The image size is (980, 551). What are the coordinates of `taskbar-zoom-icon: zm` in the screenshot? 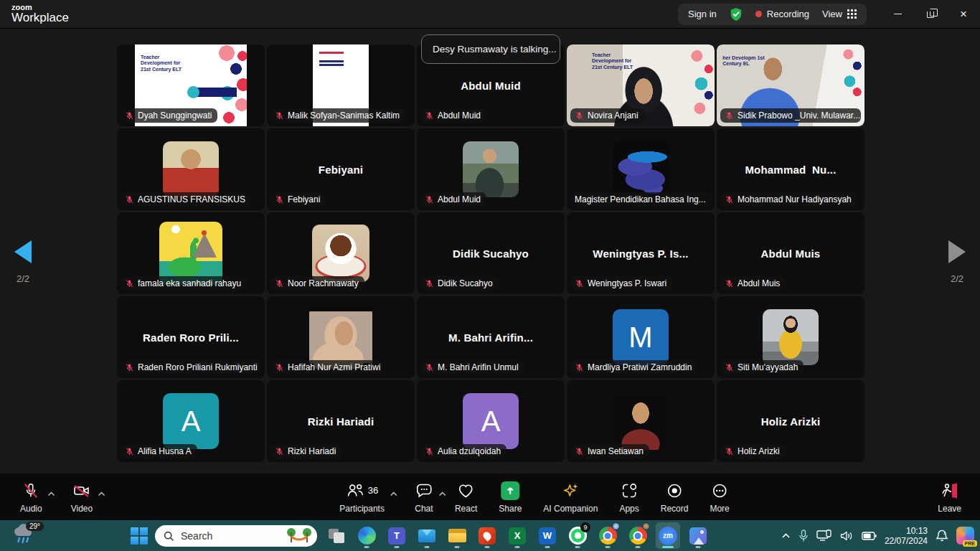 It's located at (668, 535).